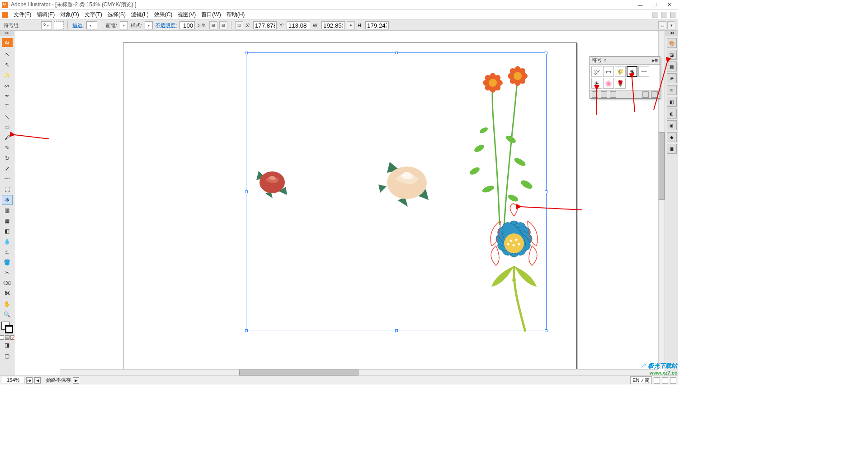 Image resolution: width=868 pixels, height=470 pixels. I want to click on eyedropper-tool: 💧, so click(7, 242).